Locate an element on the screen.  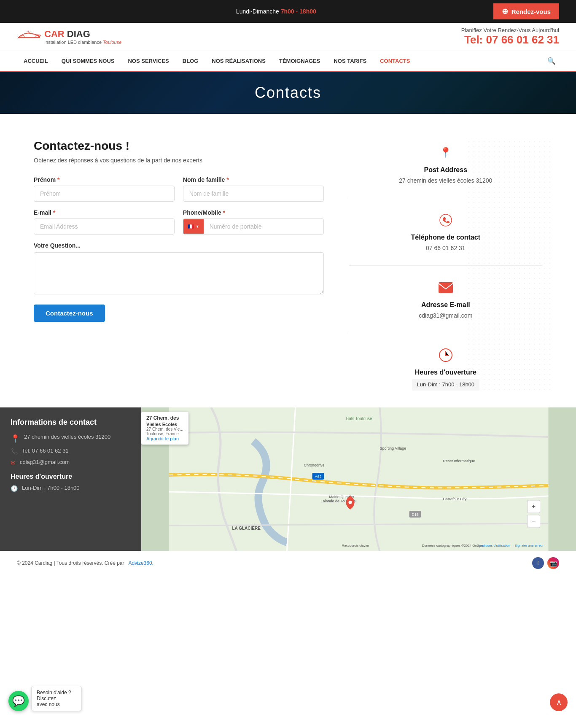
phone-wrapper: 🇫🇷 is located at coordinates (253, 226).